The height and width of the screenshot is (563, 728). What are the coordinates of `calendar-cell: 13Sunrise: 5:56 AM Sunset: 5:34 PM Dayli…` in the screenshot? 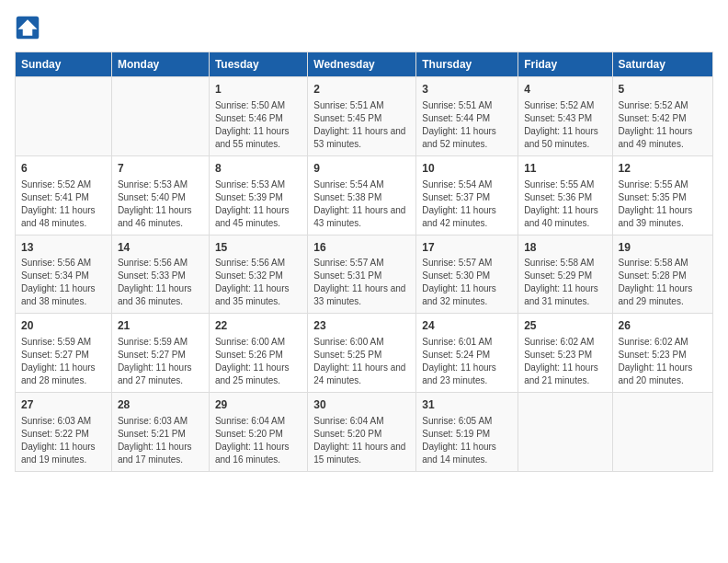 It's located at (64, 274).